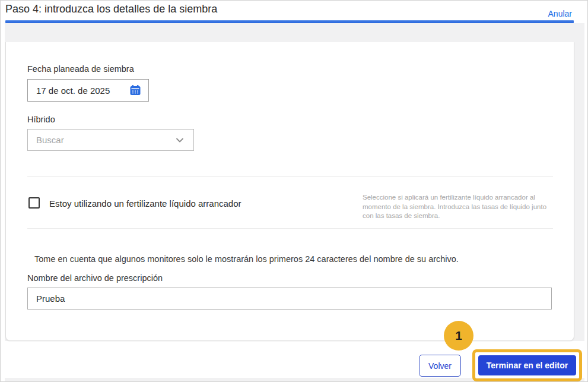  Describe the element at coordinates (145, 203) in the screenshot. I see `starter-fertilizer-label: Estoy utilizando un fertilizante líquido…` at that location.